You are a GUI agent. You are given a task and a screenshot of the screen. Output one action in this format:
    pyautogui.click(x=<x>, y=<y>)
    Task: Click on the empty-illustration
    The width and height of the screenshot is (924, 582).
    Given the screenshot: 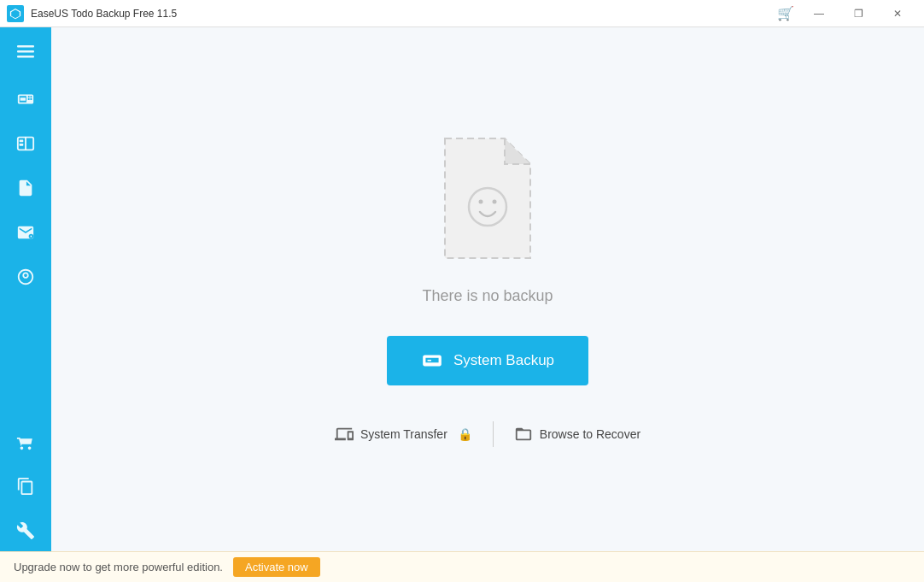 What is the action you would take?
    pyautogui.click(x=488, y=198)
    